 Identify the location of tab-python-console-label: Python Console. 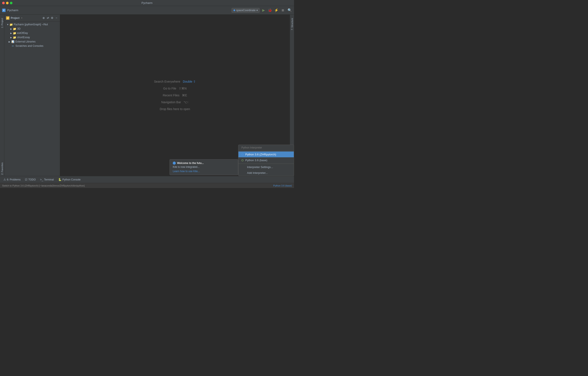
(72, 180).